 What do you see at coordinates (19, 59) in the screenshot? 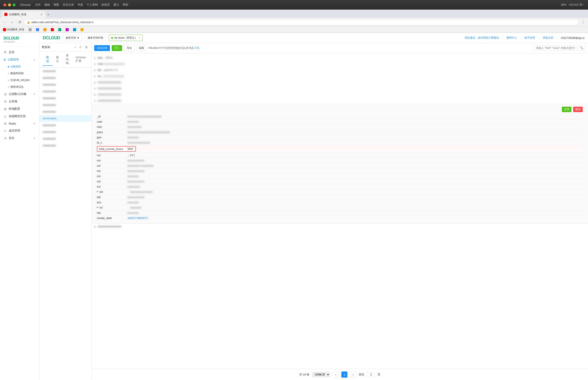
I see `sidebar-item-cloud-db: ⊞ 云数据库 ▲` at bounding box center [19, 59].